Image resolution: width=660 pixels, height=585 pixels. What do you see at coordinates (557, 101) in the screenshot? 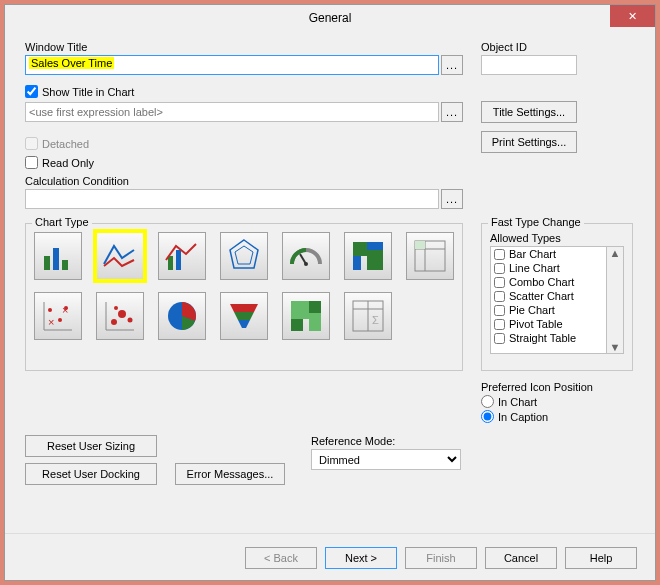
I see `title-settings-area: Title Settings...` at bounding box center [557, 101].